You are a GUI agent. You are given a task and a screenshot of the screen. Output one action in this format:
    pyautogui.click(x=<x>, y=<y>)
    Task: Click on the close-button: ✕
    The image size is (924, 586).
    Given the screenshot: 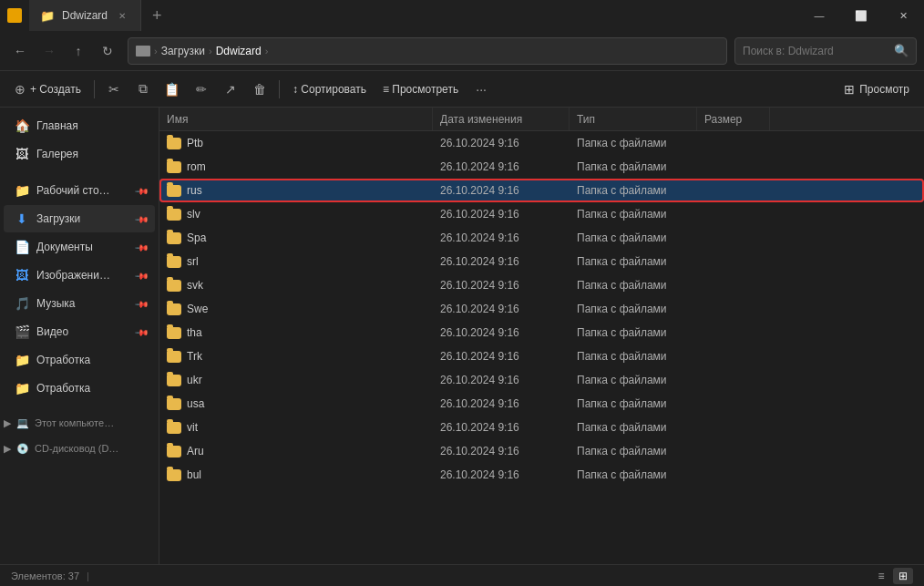 What is the action you would take?
    pyautogui.click(x=903, y=15)
    